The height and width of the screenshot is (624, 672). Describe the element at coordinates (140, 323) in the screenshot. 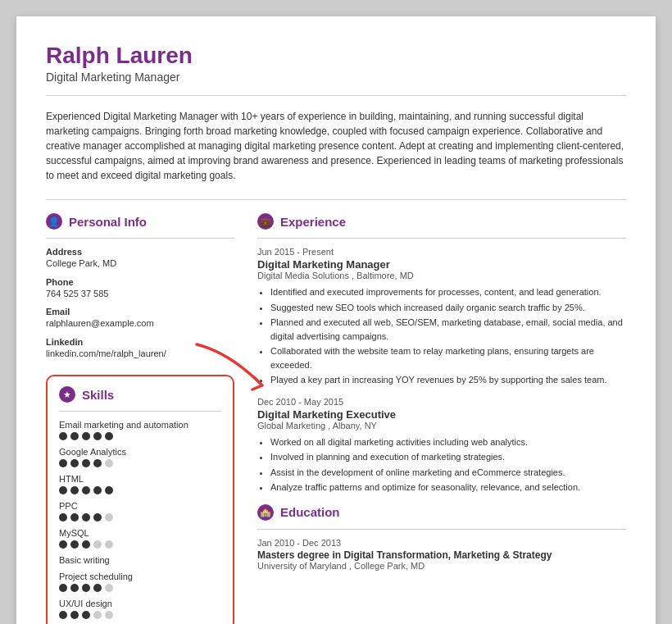

I see `email-value: ralphlauren@example.com` at that location.